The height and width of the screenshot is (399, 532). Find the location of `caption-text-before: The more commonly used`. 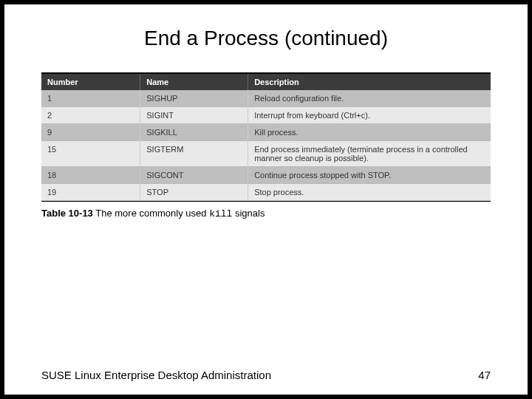

caption-text-before: The more commonly used is located at coordinates (151, 213).